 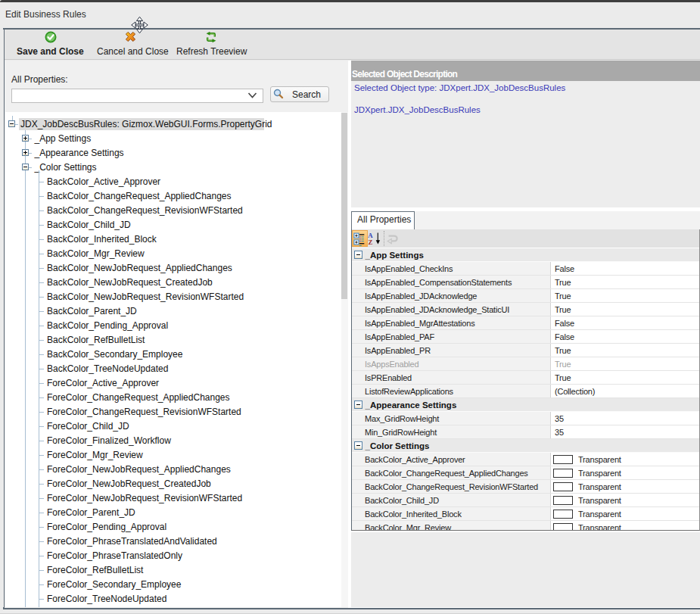 What do you see at coordinates (370, 242) in the screenshot?
I see `svg-text: Z` at bounding box center [370, 242].